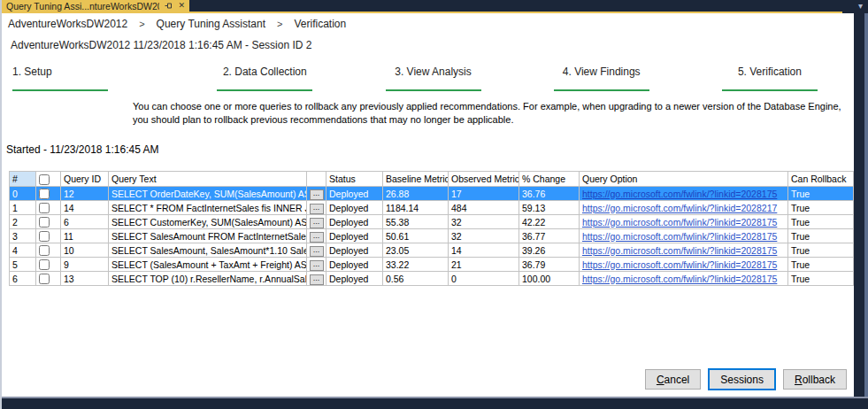 Image resolution: width=868 pixels, height=409 pixels. What do you see at coordinates (602, 72) in the screenshot?
I see `step-label: 4. View Findings` at bounding box center [602, 72].